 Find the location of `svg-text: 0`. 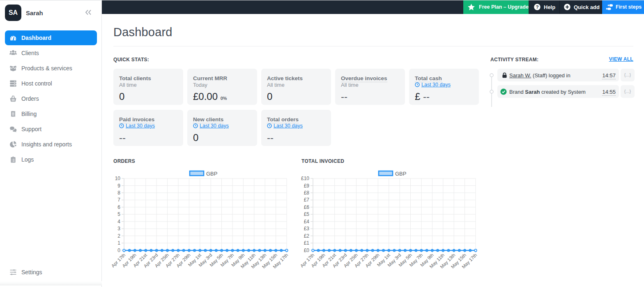

svg-text: 0 is located at coordinates (119, 250).